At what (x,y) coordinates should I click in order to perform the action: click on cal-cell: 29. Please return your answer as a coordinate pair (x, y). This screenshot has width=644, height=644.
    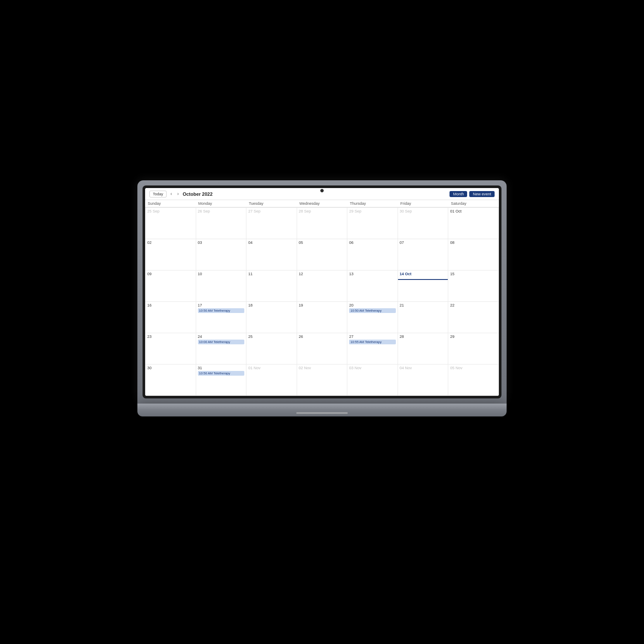
    Looking at the image, I should click on (474, 349).